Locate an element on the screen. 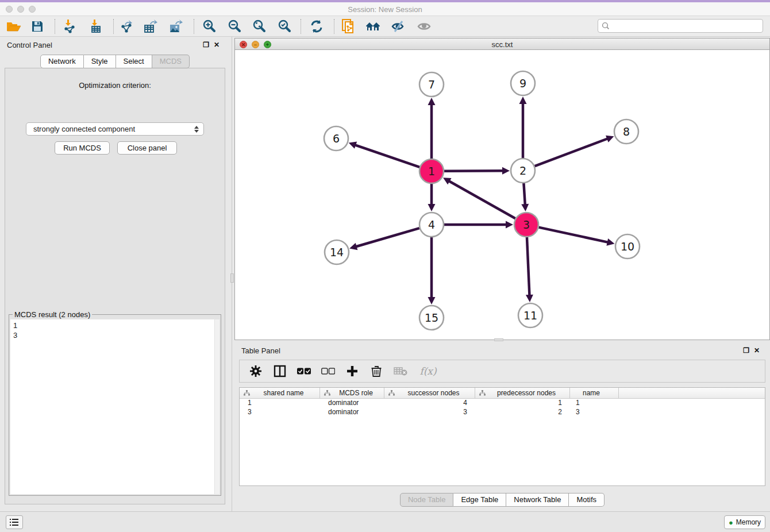 This screenshot has width=770, height=532. fx-icon: f(x) is located at coordinates (428, 371).